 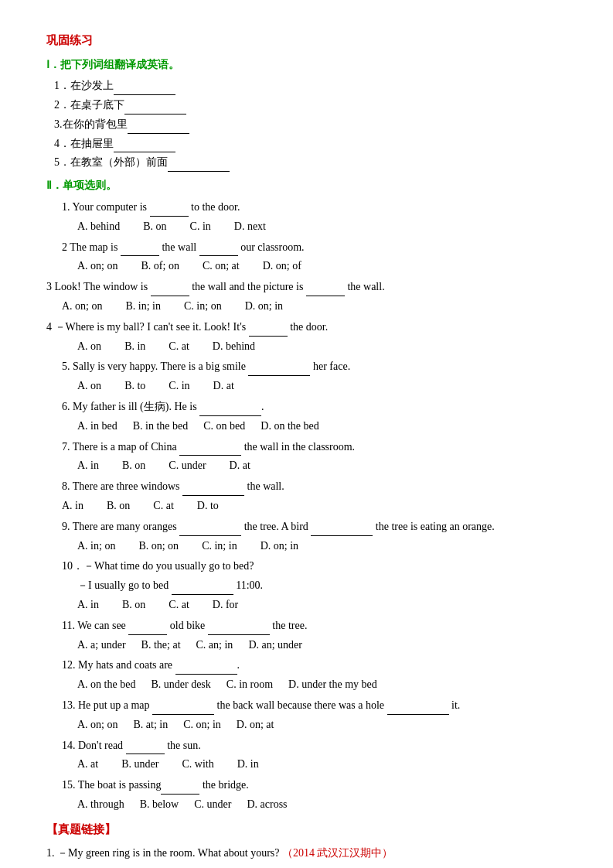 I want to click on question-12: 12. My hats and coats are . A. on the be…, so click(x=306, y=675).